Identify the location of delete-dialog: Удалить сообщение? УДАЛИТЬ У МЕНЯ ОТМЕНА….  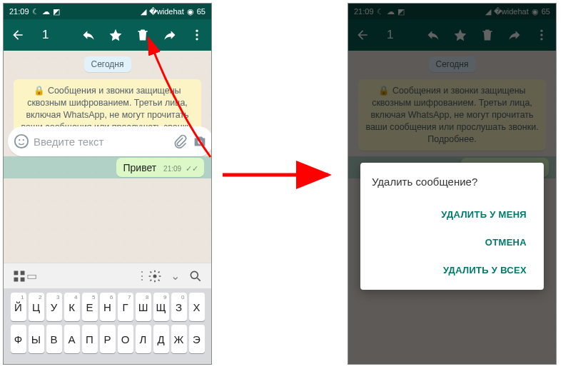
(452, 226).